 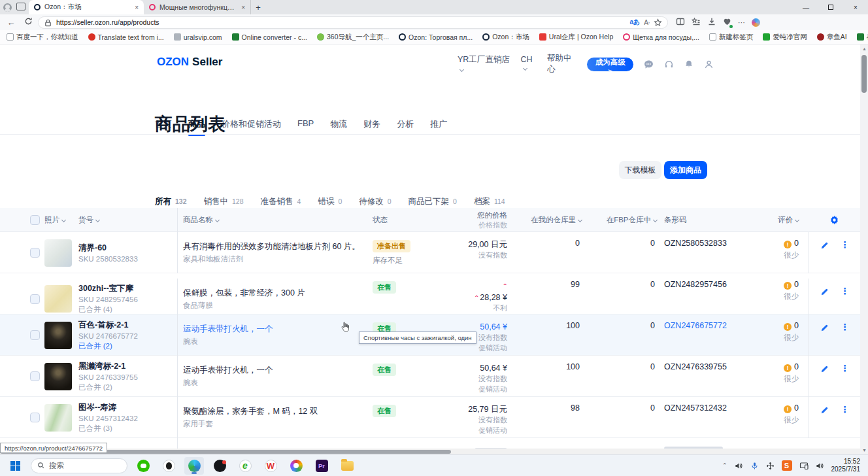 What do you see at coordinates (269, 37) in the screenshot?
I see `bookmark-item: Online converter - c...` at bounding box center [269, 37].